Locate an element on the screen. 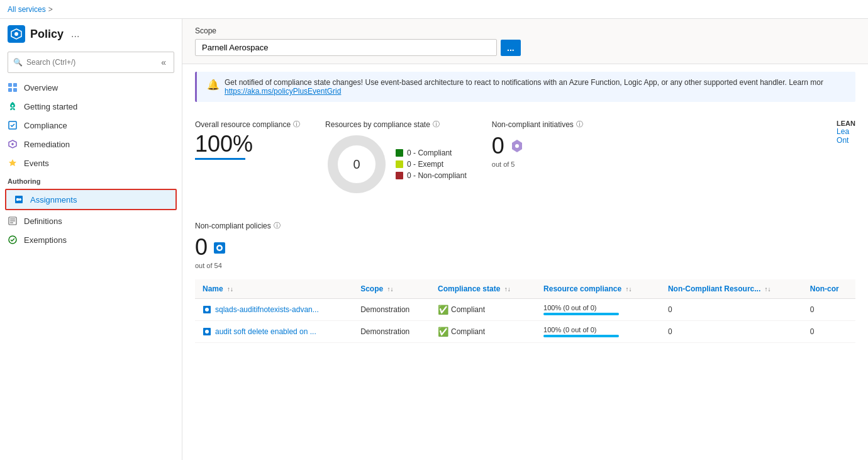  sidebar-item-overview: Overview is located at coordinates (91, 87).